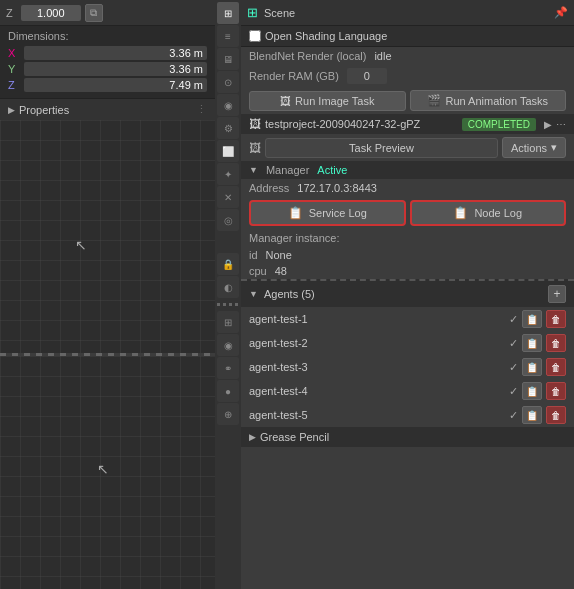 The height and width of the screenshot is (589, 574). Describe the element at coordinates (556, 367) in the screenshot. I see `agent-del-btn-3: 🗑` at that location.